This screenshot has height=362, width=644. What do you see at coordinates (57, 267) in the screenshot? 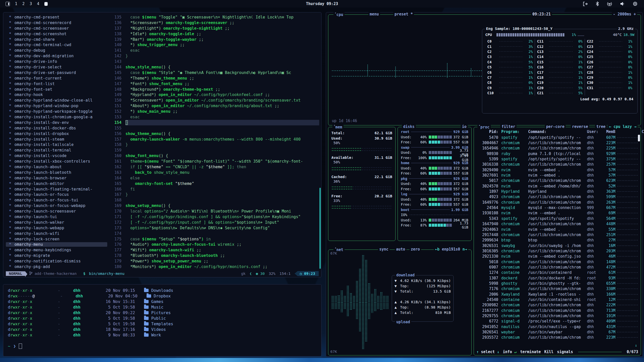
I see `sidebar-item: *omarchy-pkg-add` at bounding box center [57, 267].